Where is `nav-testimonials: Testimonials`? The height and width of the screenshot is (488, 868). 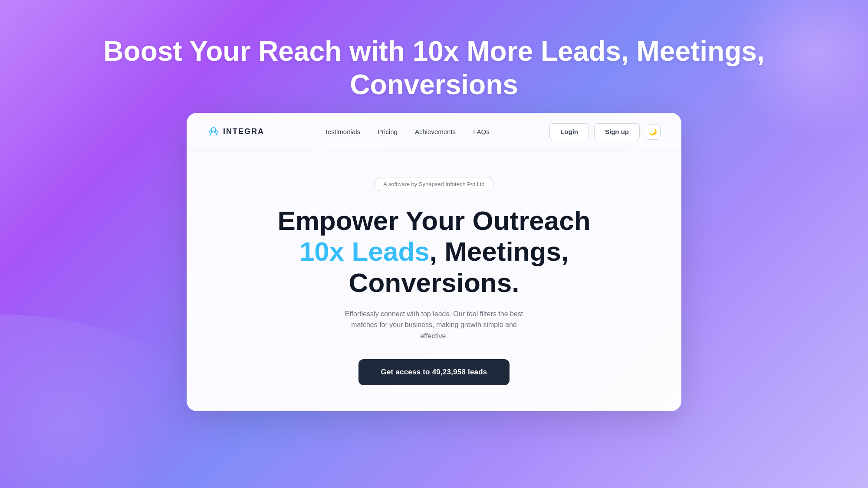 nav-testimonials: Testimonials is located at coordinates (343, 132).